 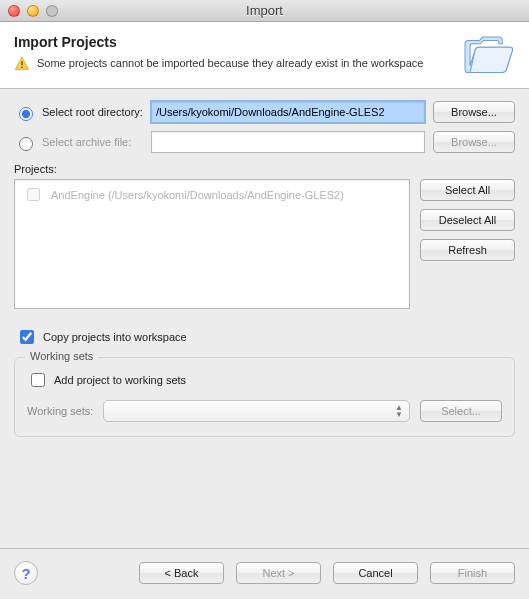 I want to click on add-to-ws-label: Add project to working sets, so click(x=120, y=380).